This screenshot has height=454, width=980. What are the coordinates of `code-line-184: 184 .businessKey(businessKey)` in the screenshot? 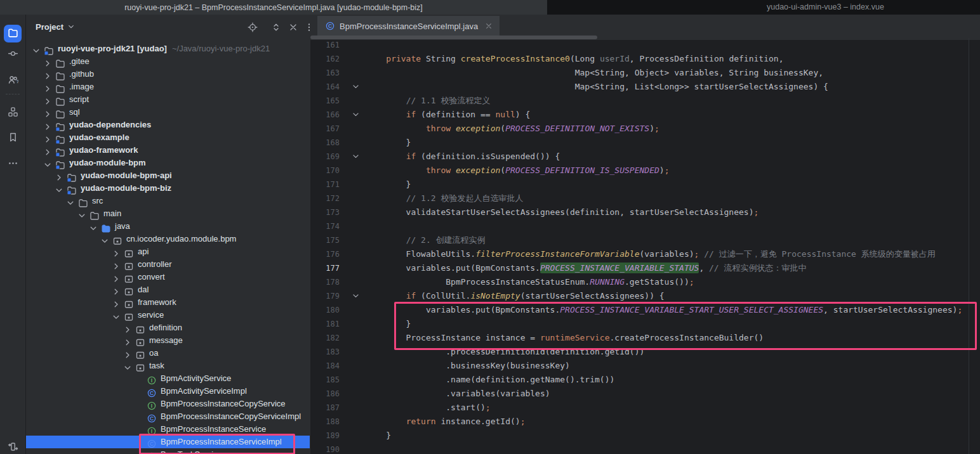 It's located at (645, 366).